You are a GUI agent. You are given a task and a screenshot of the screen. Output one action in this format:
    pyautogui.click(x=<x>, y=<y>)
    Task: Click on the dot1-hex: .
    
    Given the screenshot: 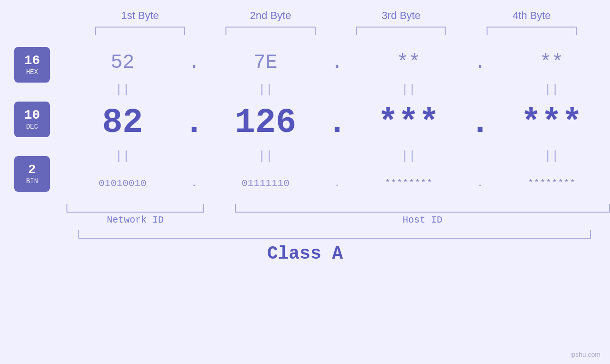 What is the action you would take?
    pyautogui.click(x=194, y=63)
    